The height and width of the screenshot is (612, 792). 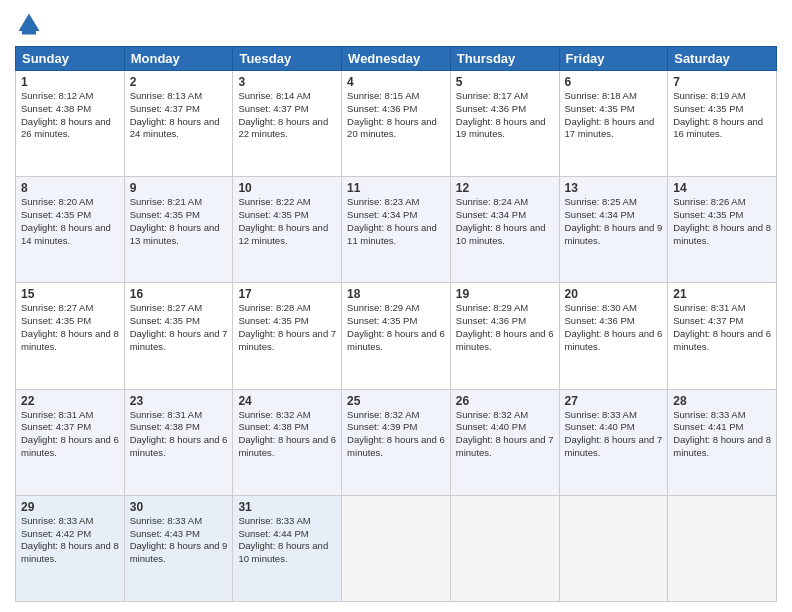 I want to click on day-number: 5, so click(x=505, y=82).